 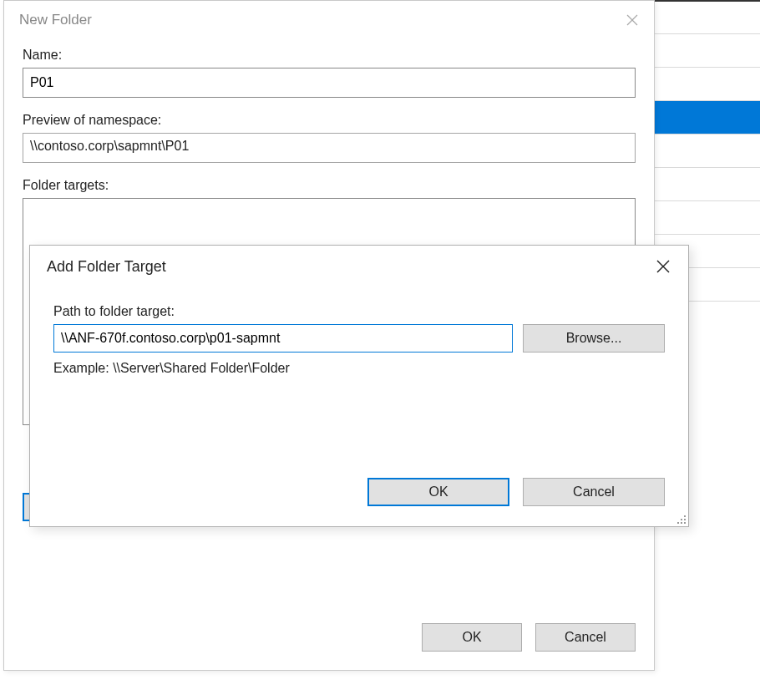 What do you see at coordinates (585, 637) in the screenshot?
I see `new-folder-cancel-button: Cancel` at bounding box center [585, 637].